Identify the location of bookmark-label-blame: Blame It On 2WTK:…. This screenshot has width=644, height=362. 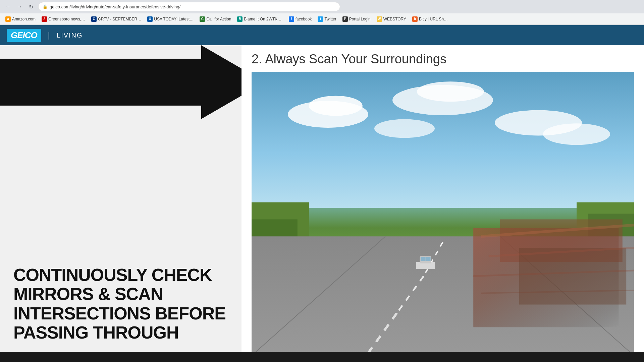
(263, 19).